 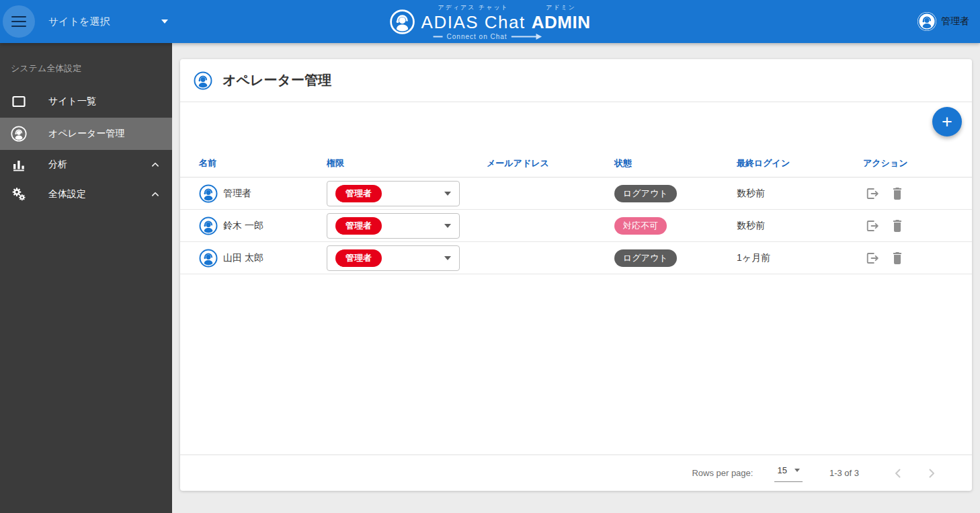 I want to click on column-header-status: 状態, so click(x=676, y=163).